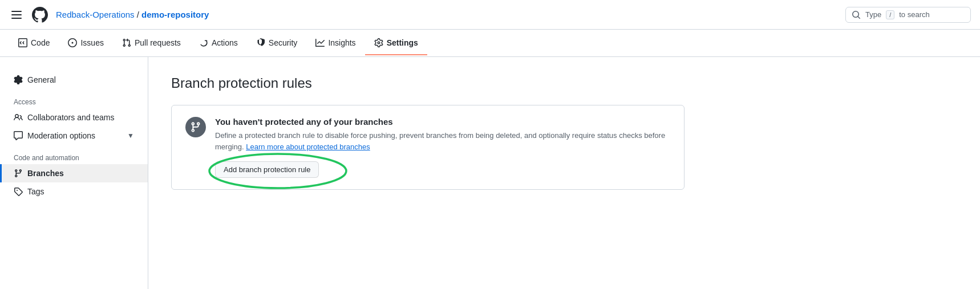 The image size is (980, 289). I want to click on banner-title: You haven't protected any of your branch…, so click(443, 122).